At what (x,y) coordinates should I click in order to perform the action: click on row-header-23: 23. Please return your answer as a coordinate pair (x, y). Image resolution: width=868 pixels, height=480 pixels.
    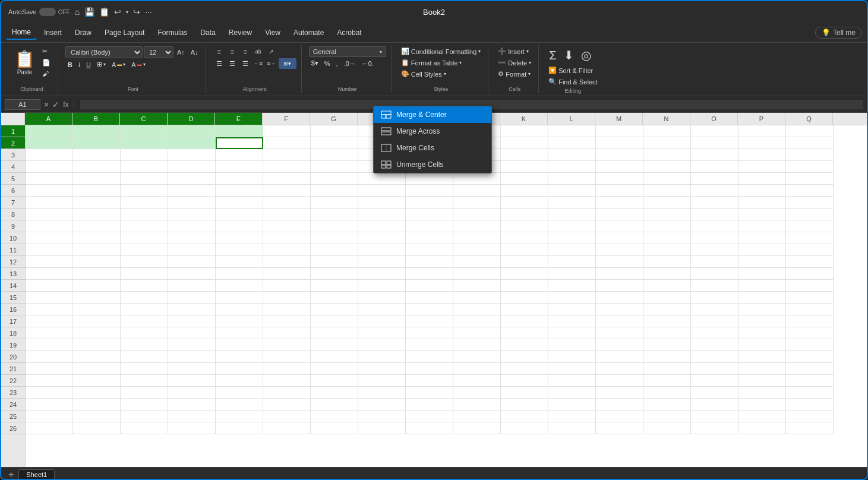
    Looking at the image, I should click on (13, 393).